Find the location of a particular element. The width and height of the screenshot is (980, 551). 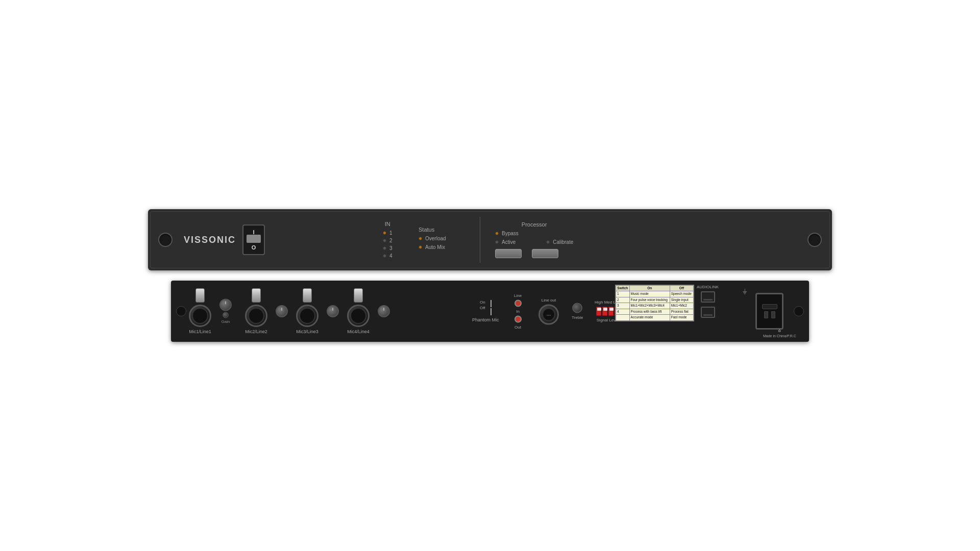

in-section: IN 1 2 3 4 is located at coordinates (388, 240).